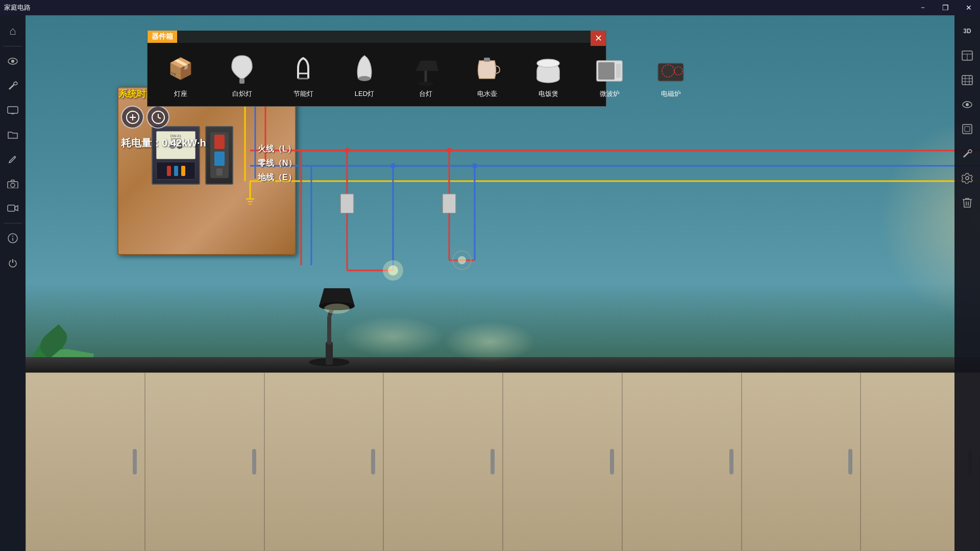  What do you see at coordinates (13, 263) in the screenshot?
I see `sidebar-power-button` at bounding box center [13, 263].